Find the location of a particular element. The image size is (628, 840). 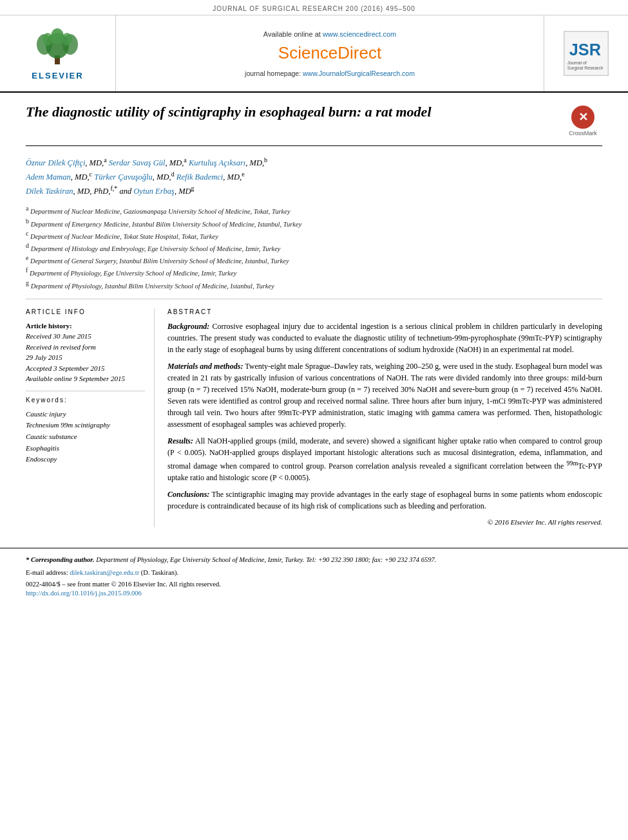

crossmark: ✕ CrossMark is located at coordinates (583, 121).